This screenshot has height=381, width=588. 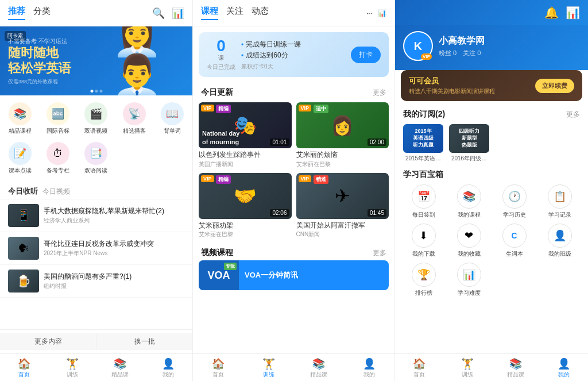 What do you see at coordinates (423, 159) in the screenshot?
I see `sub-label-1: 2015年英语…` at bounding box center [423, 159].